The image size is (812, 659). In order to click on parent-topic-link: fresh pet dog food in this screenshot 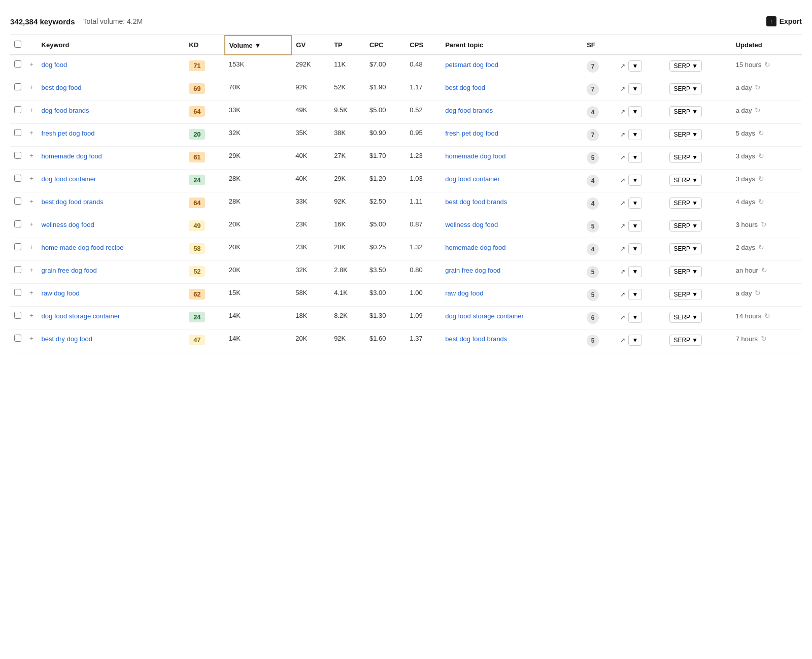, I will do `click(472, 133)`.